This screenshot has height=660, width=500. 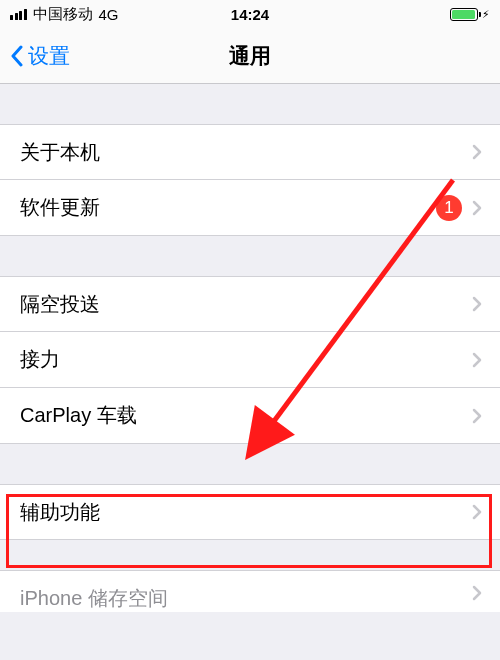 I want to click on status-time: 14:24, so click(x=250, y=14).